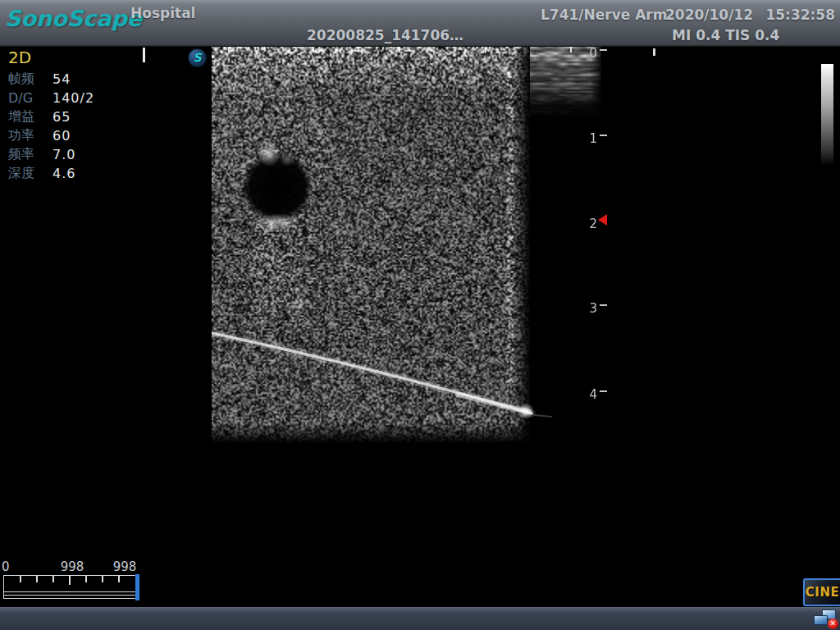  I want to click on sonoscape-logo: SonoScape, so click(74, 18).